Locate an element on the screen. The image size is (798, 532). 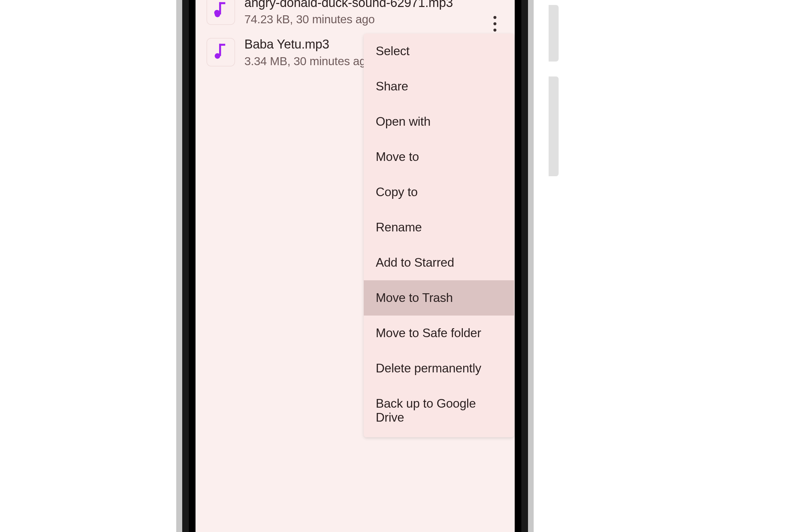
menu-item-back-up-to-google-drive: Back up to Google Drive is located at coordinates (439, 411).